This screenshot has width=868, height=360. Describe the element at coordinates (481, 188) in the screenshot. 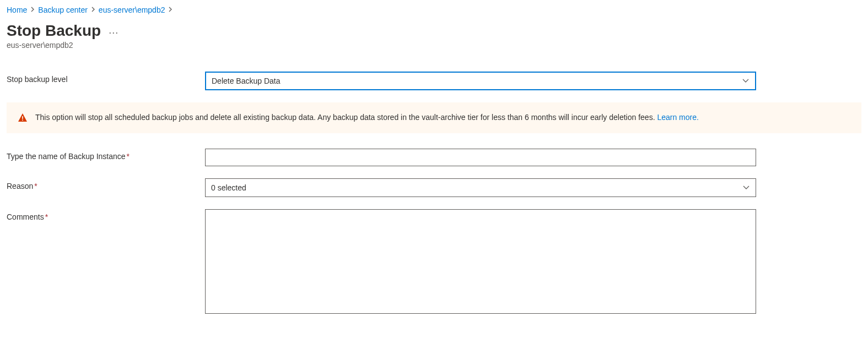

I see `reason-dropdown: 0 selected` at that location.